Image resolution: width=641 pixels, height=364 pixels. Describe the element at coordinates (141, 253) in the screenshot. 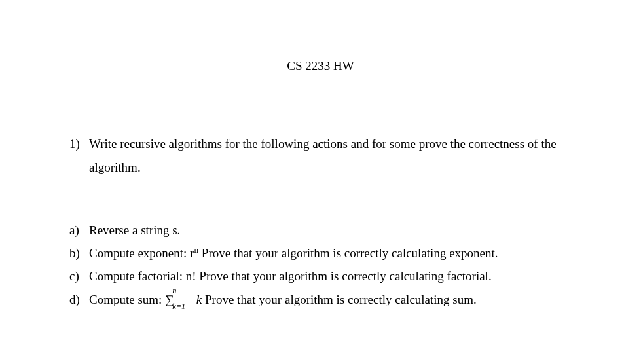

I see `sub-text-prefix: Compute exponent: r` at that location.